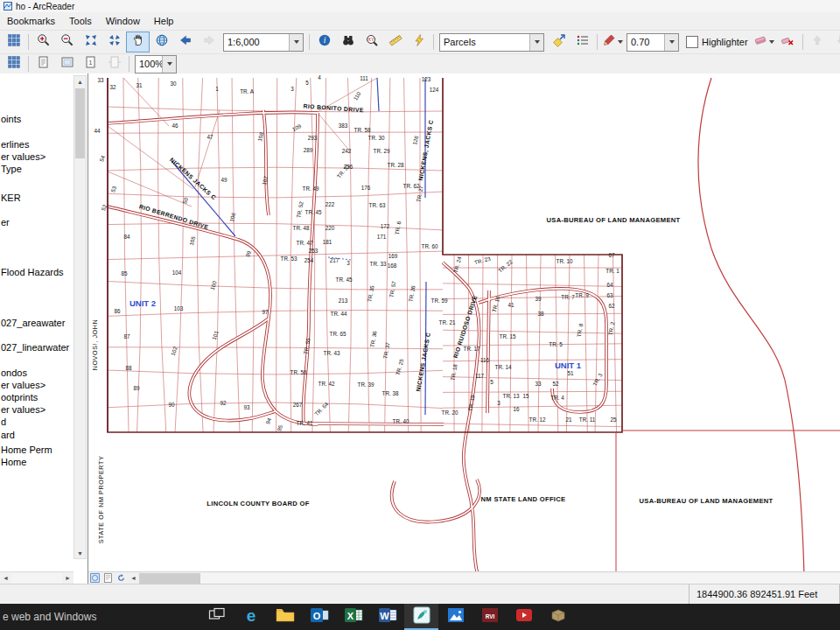  Describe the element at coordinates (15, 144) in the screenshot. I see `toc-item: erlines` at that location.